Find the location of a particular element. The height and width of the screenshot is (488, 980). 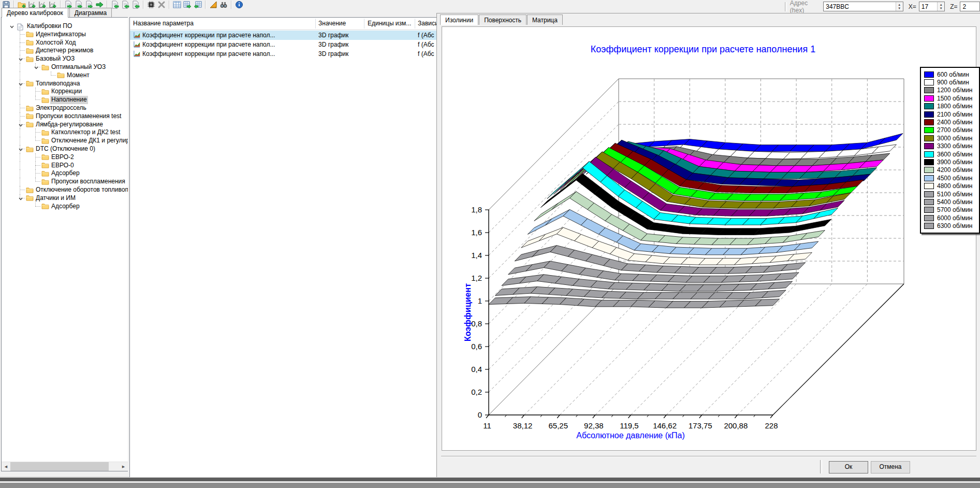

tree-item-row: Лямбда-регулирование is located at coordinates (65, 125).